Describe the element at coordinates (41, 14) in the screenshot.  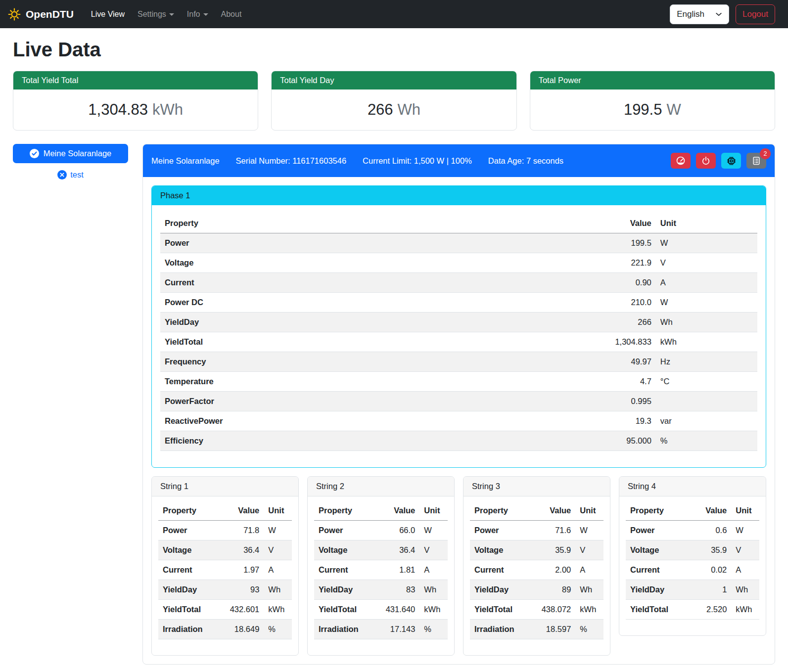
I see `brand-logo: OpenDTU` at that location.